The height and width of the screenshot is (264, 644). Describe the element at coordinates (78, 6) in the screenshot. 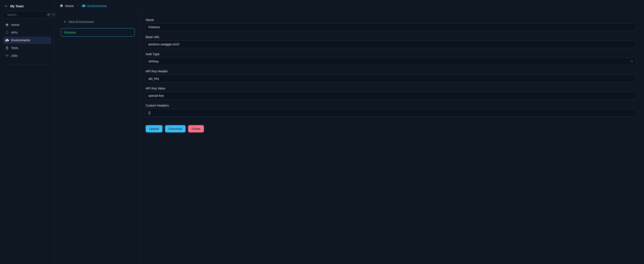

I see `chevron-right-icon` at that location.